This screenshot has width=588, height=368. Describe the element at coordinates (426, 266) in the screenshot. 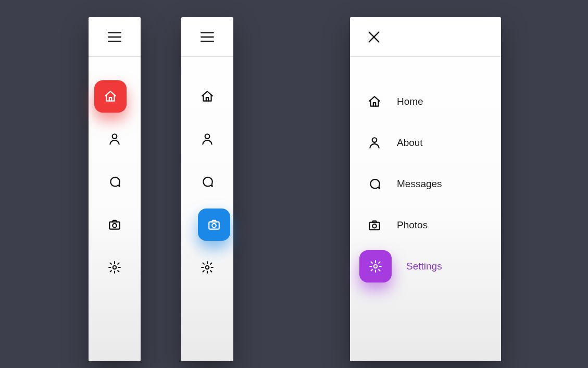

I see `nav-item-settings: Settings` at that location.